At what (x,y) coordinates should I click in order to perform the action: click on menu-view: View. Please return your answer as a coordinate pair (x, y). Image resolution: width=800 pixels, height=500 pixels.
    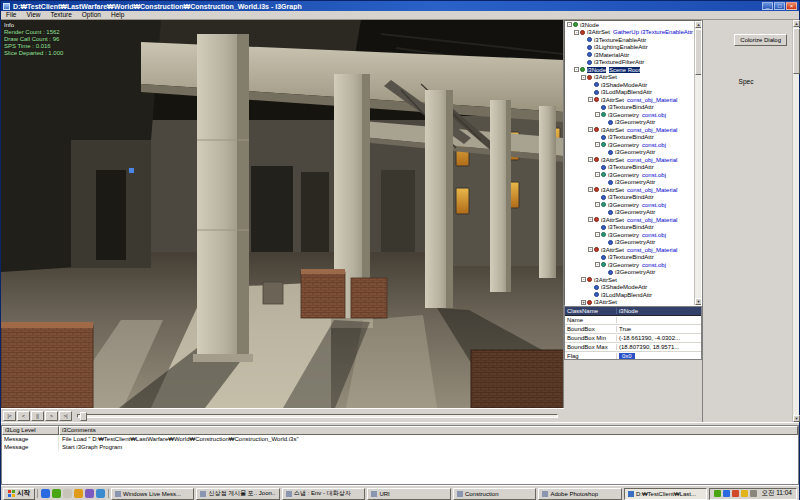
    Looking at the image, I should click on (33, 15).